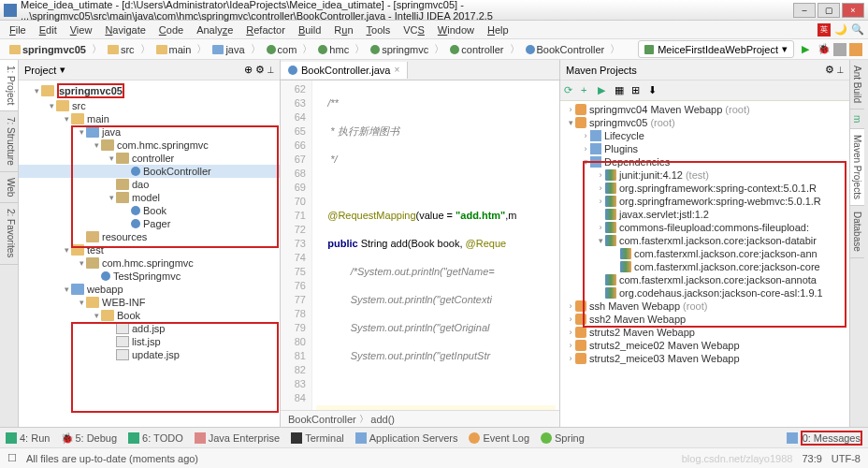 This screenshot has width=868, height=468. I want to click on bb-terminal: Terminal, so click(318, 438).